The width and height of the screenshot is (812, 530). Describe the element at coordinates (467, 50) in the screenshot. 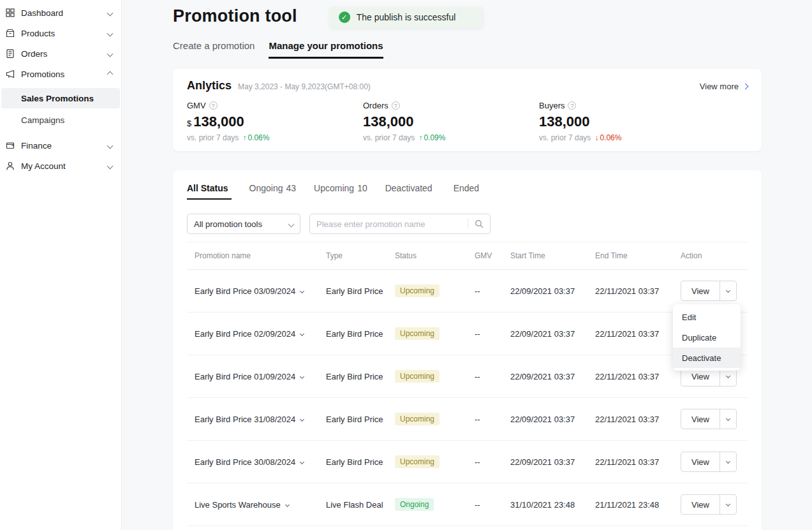

I see `page-tabs: Create a promotion Manage your promotion…` at that location.